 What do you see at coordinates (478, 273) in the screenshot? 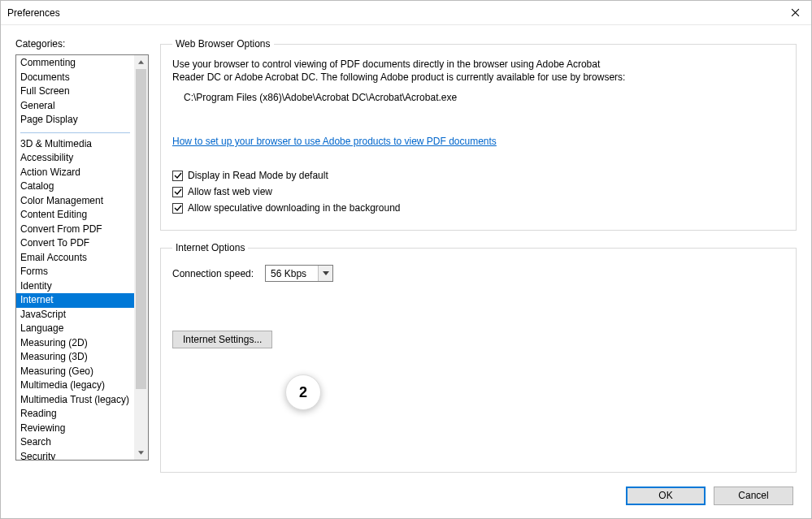
I see `connection-speed-row: Connection speed: 56 Kbps` at bounding box center [478, 273].